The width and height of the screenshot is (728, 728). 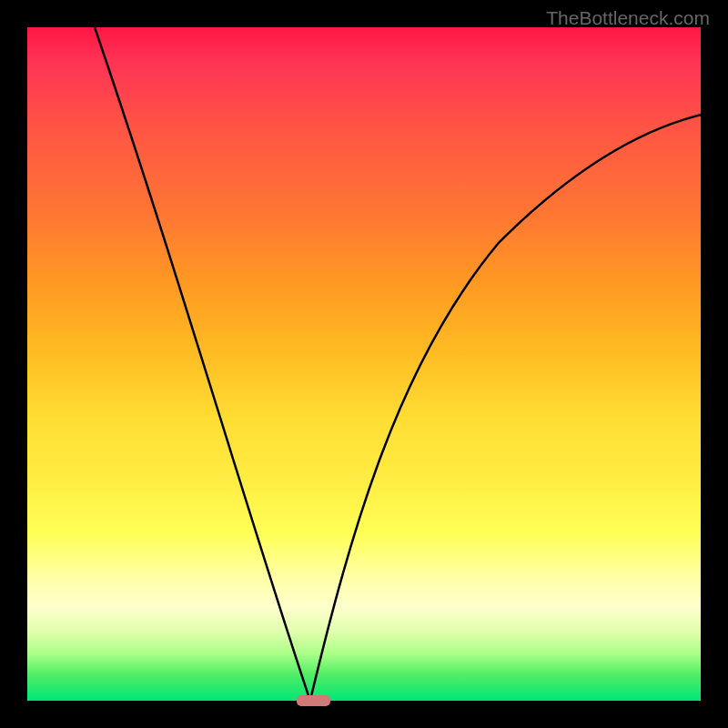 I want to click on optimal-range-marker, so click(x=313, y=701).